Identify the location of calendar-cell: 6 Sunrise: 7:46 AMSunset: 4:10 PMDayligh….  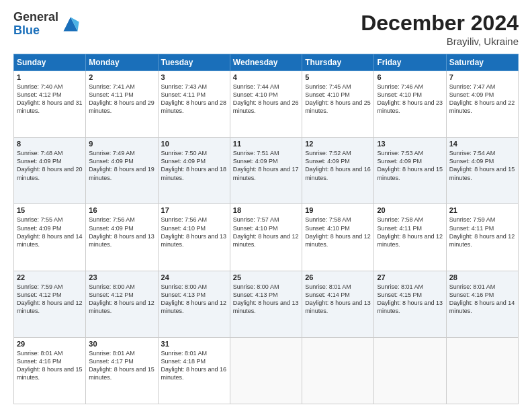
(410, 105).